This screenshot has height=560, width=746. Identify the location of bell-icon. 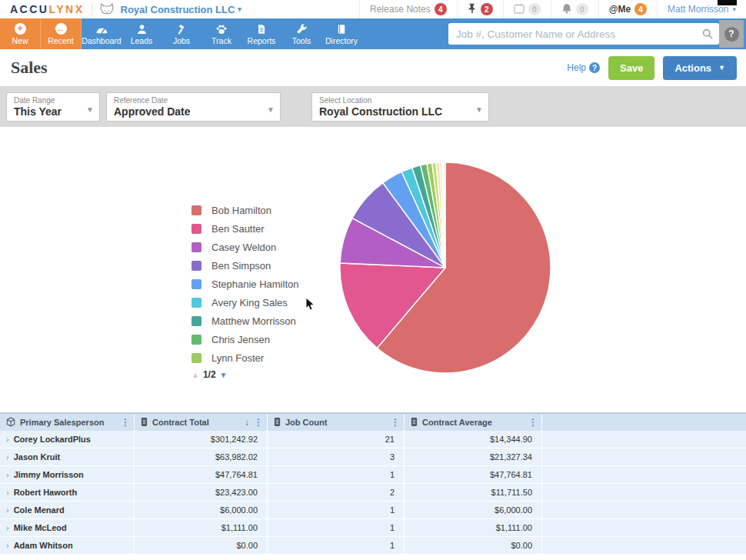
(567, 9).